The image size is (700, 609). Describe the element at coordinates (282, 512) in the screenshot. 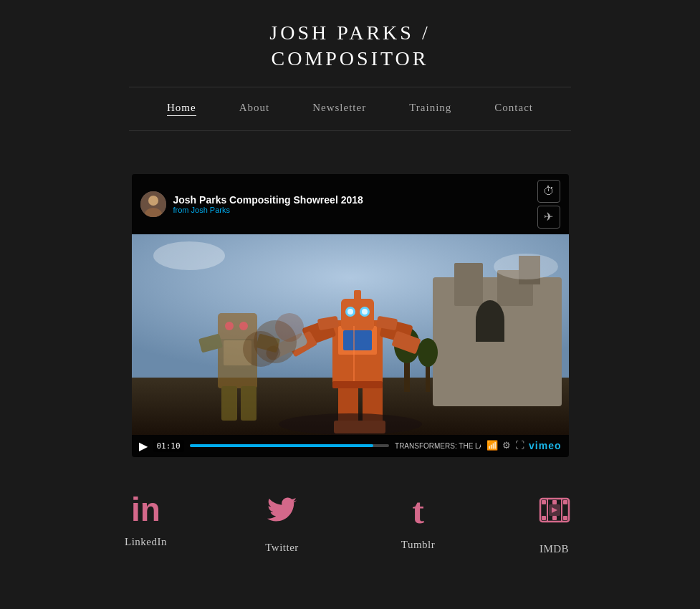

I see `twitter-icon` at that location.